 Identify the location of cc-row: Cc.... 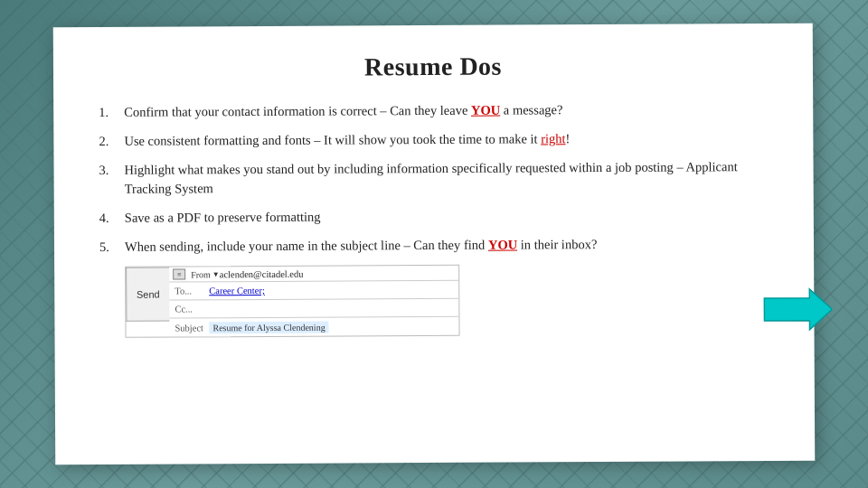
(314, 309).